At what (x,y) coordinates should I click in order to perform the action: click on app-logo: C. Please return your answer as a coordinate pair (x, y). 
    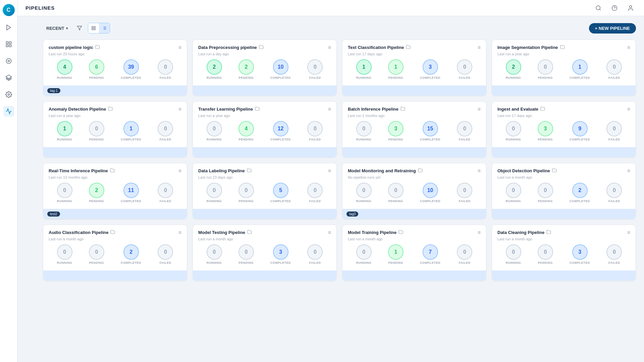
    Looking at the image, I should click on (9, 10).